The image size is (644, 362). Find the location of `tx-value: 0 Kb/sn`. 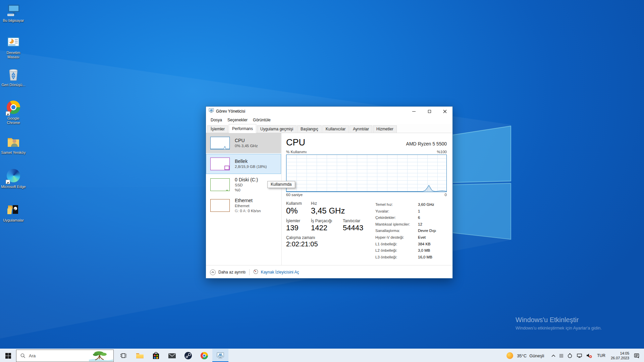

tx-value: 0 Kb/sn is located at coordinates (254, 211).